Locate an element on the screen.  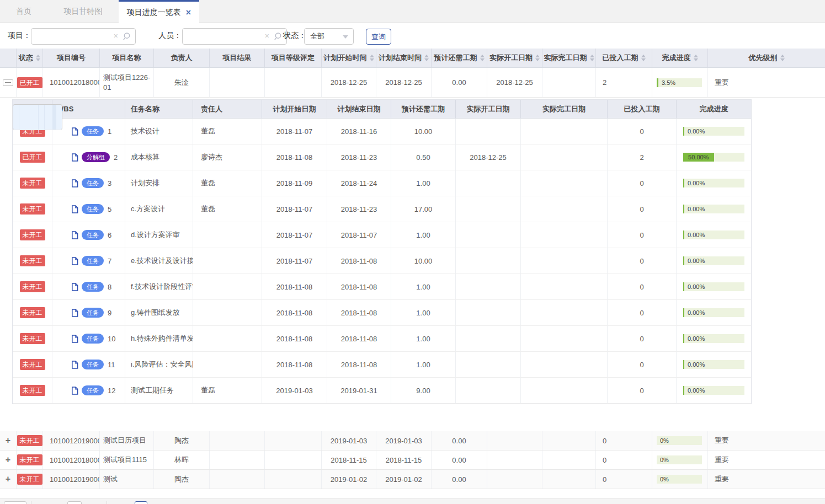
task-row: 未开工任务9g.铸件图纸发放2018-11-082018-11-081.0000… is located at coordinates (382, 313).